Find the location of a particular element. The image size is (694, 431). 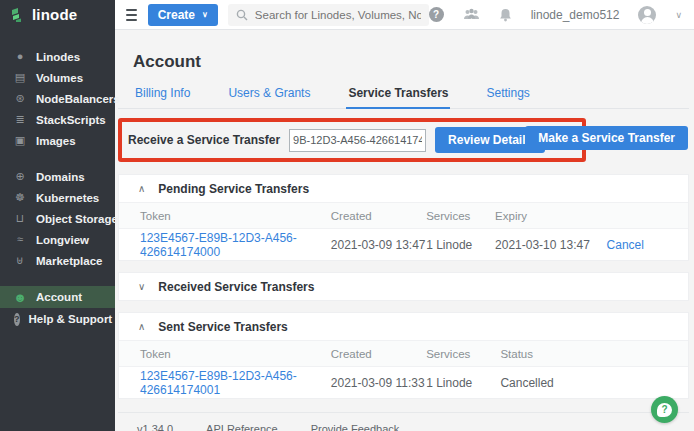

sidebar-item-account: ☻ Account is located at coordinates (58, 297).